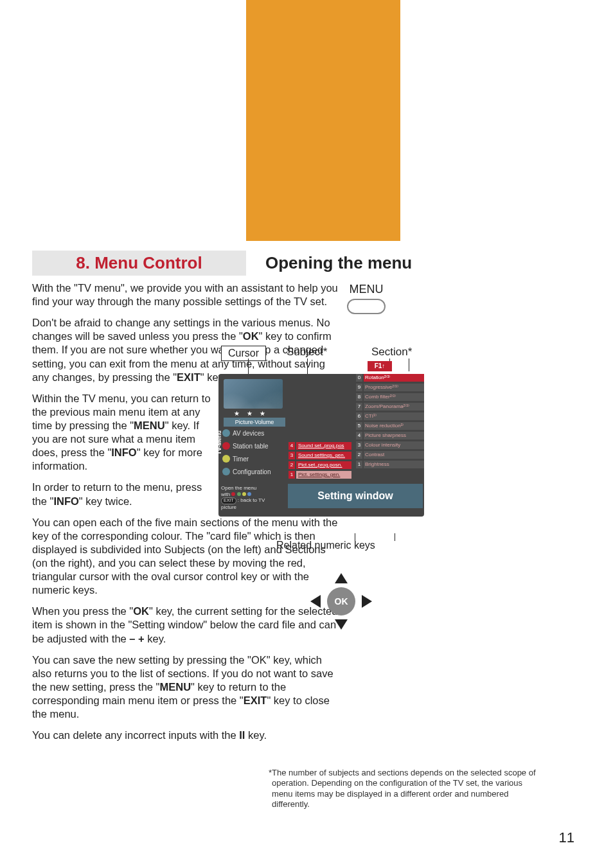 This screenshot has height=868, width=613. Describe the element at coordinates (394, 397) in the screenshot. I see `section-label: Comb filter²⁾³⁾` at that location.